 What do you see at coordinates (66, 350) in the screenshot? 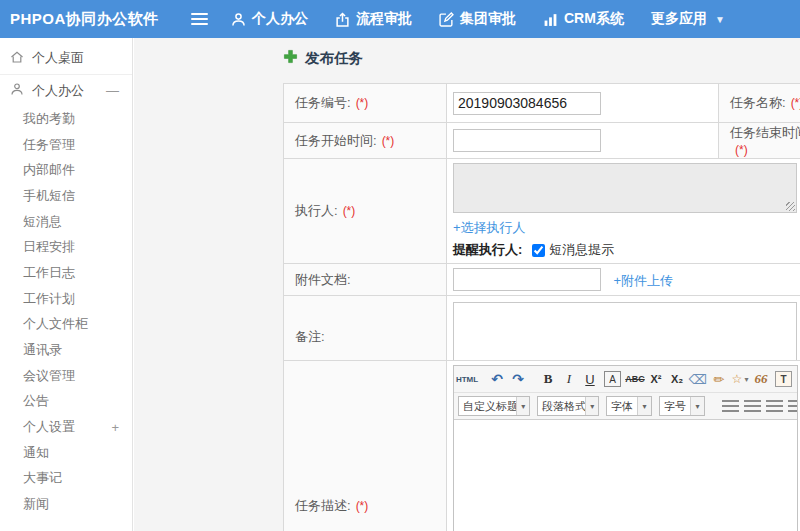
I see `sidebar-item-contacts: 通讯录` at bounding box center [66, 350].